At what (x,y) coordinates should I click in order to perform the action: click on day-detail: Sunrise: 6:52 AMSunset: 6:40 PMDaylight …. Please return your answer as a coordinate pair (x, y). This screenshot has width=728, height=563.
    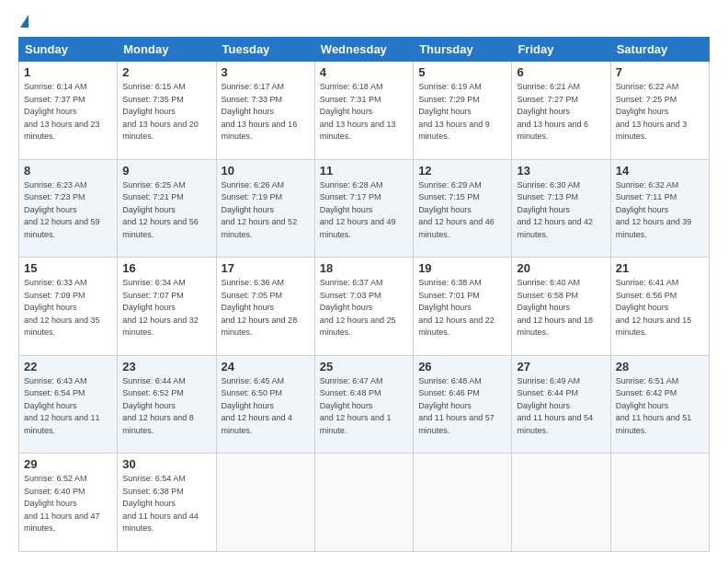
    Looking at the image, I should click on (63, 503).